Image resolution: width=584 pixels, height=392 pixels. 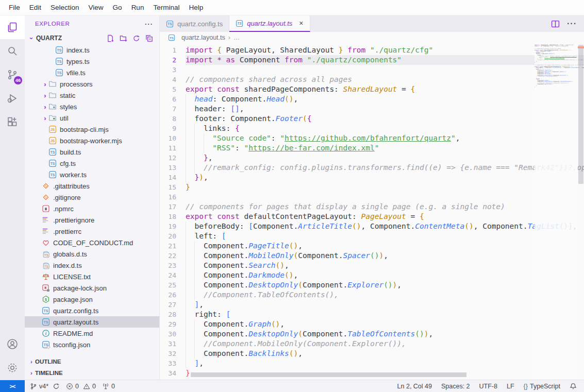 I want to click on explorer-more-icon: ···, so click(x=149, y=24).